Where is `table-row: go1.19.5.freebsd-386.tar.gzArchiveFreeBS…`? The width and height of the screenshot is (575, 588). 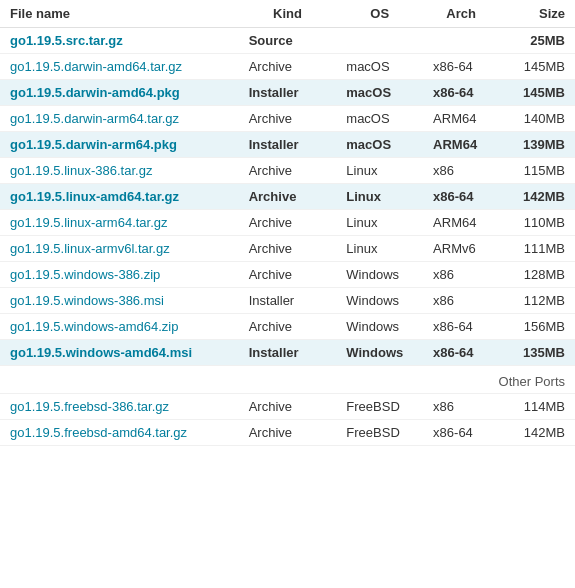 table-row: go1.19.5.freebsd-386.tar.gzArchiveFreeBS… is located at coordinates (288, 407).